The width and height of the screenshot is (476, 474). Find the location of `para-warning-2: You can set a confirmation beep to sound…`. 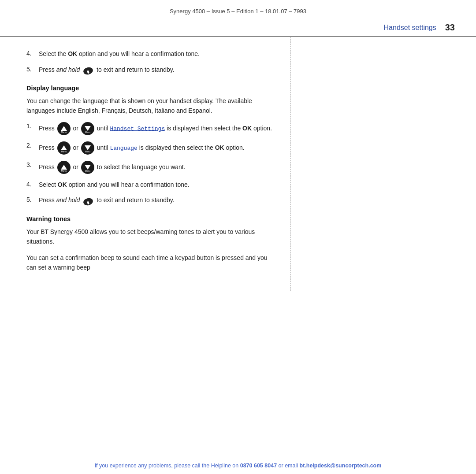

para-warning-2: You can set a confirmation beep to sound… is located at coordinates (150, 263).